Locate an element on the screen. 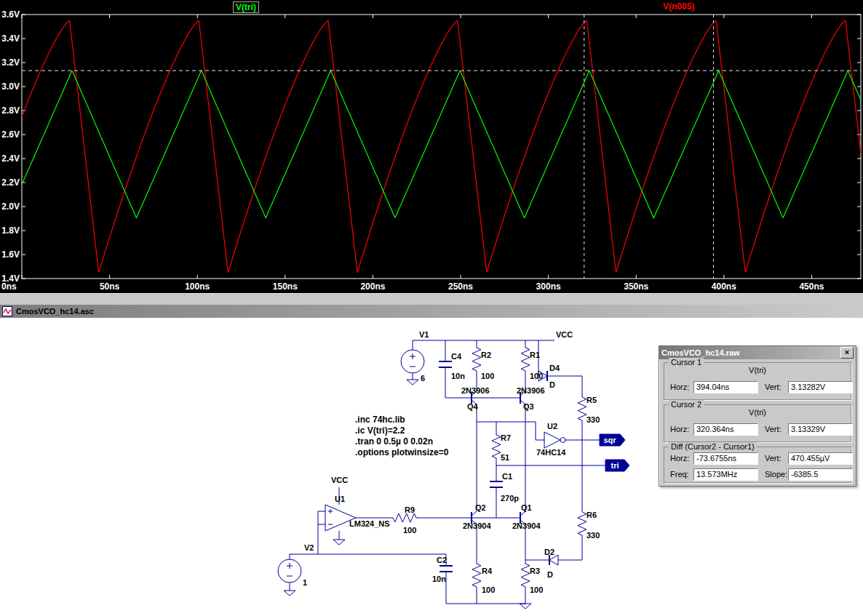 This screenshot has height=616, width=863. close-icon: × is located at coordinates (847, 353).